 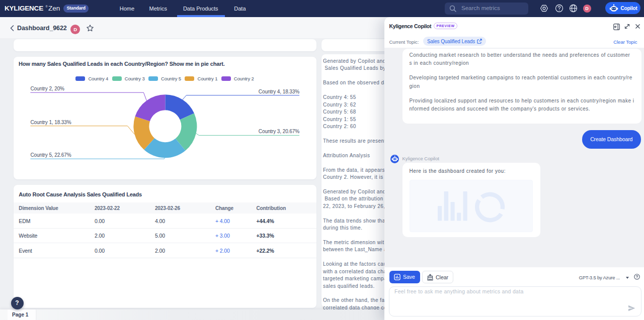 I want to click on assistant-message-line: Developing targeted marketing campaigns …, so click(x=522, y=79).